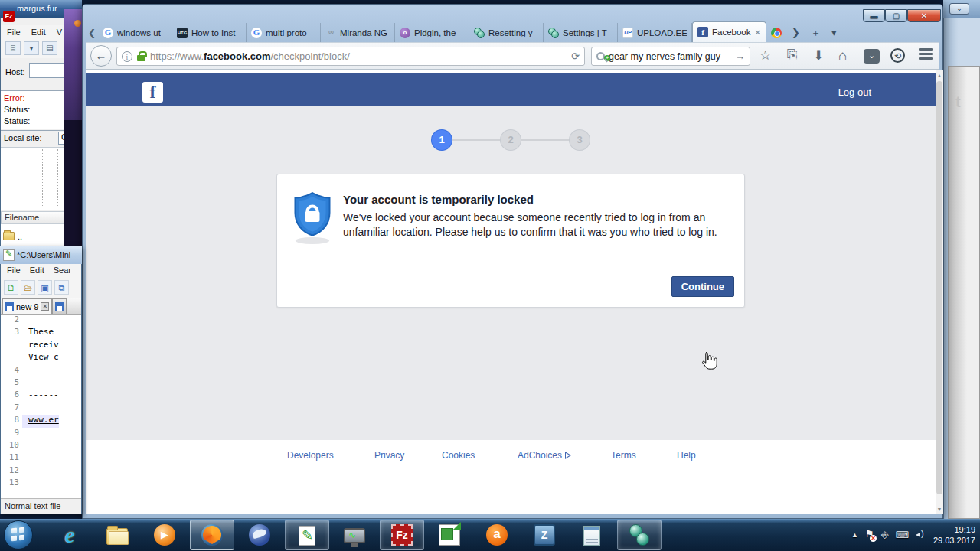  What do you see at coordinates (31, 48) in the screenshot?
I see `toolbar-dropdown-icon: ▾` at bounding box center [31, 48].